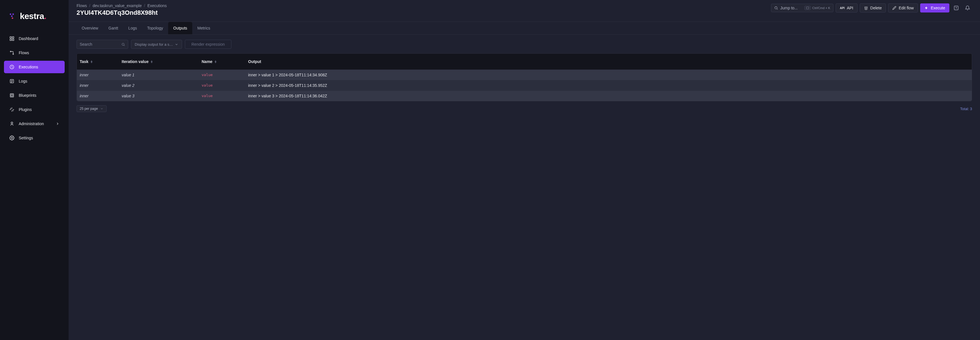 The width and height of the screenshot is (980, 340). I want to click on tab-metrics: Metrics, so click(204, 28).